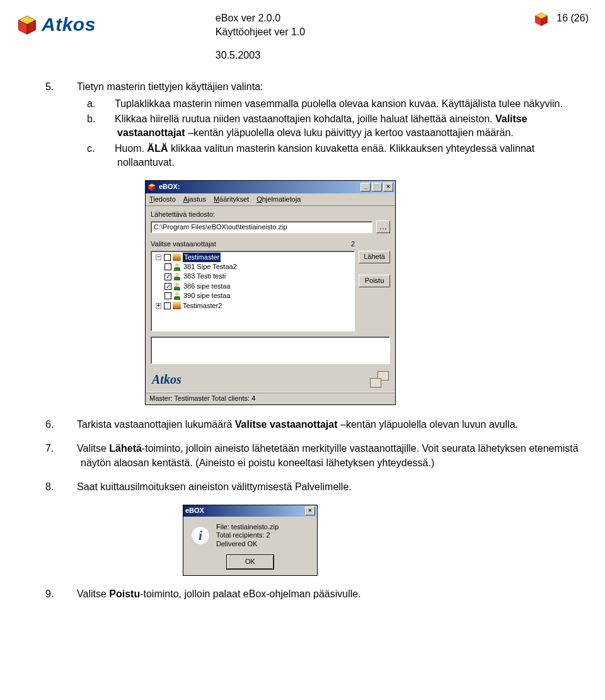  I want to click on send-button: Lähetä, so click(374, 257).